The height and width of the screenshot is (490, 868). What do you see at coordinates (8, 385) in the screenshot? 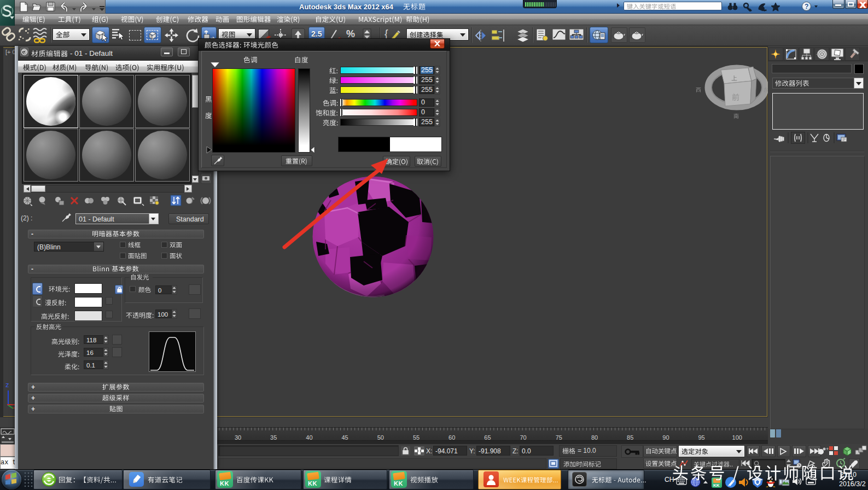
I see `svg-text: z` at bounding box center [8, 385].